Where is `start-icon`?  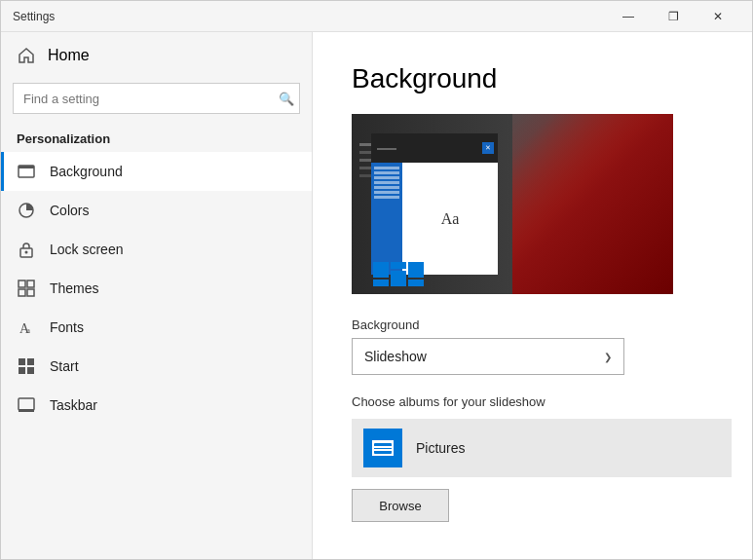 start-icon is located at coordinates (26, 366).